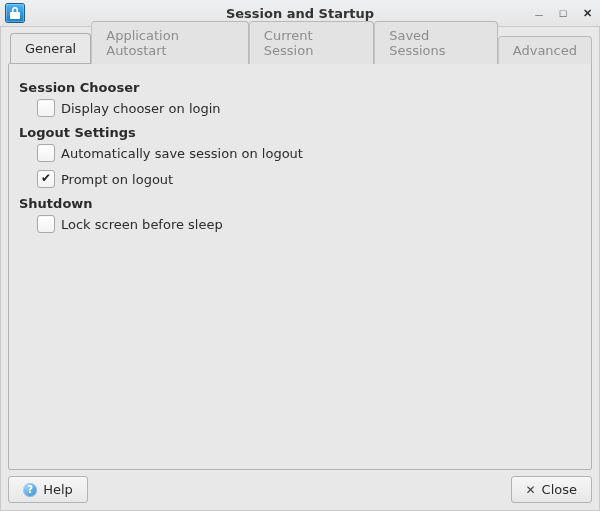 The height and width of the screenshot is (511, 600). I want to click on close-window-button, so click(587, 13).